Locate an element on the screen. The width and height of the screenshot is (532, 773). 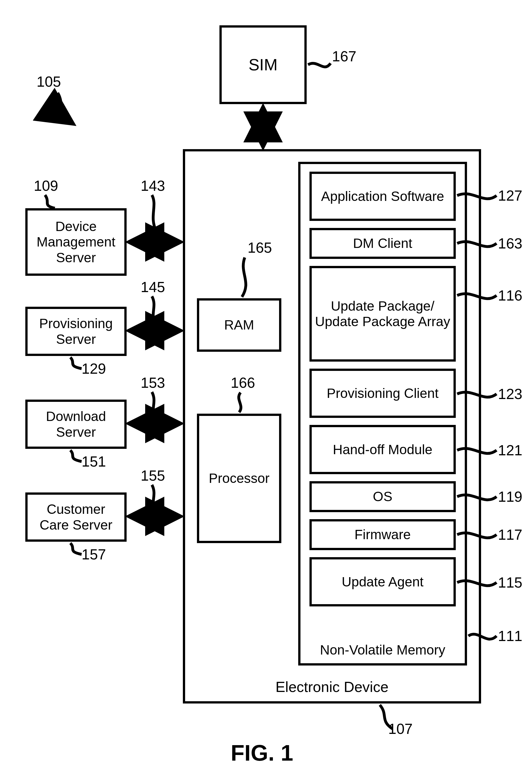
ref-129: 129 is located at coordinates (94, 369).